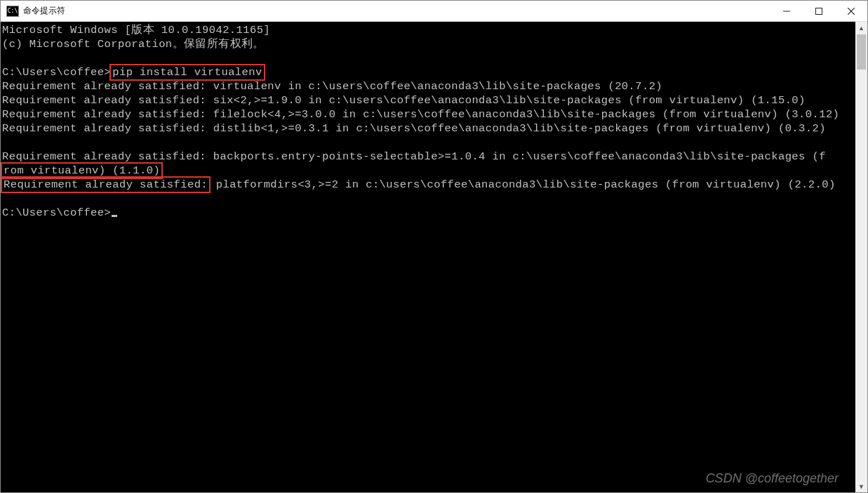 The width and height of the screenshot is (868, 493). I want to click on close-button, so click(851, 11).